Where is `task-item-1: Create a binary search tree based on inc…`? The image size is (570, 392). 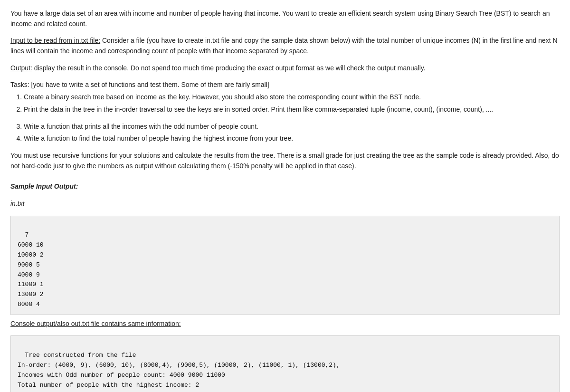
task-item-1: Create a binary search tree based on inc… is located at coordinates (292, 97).